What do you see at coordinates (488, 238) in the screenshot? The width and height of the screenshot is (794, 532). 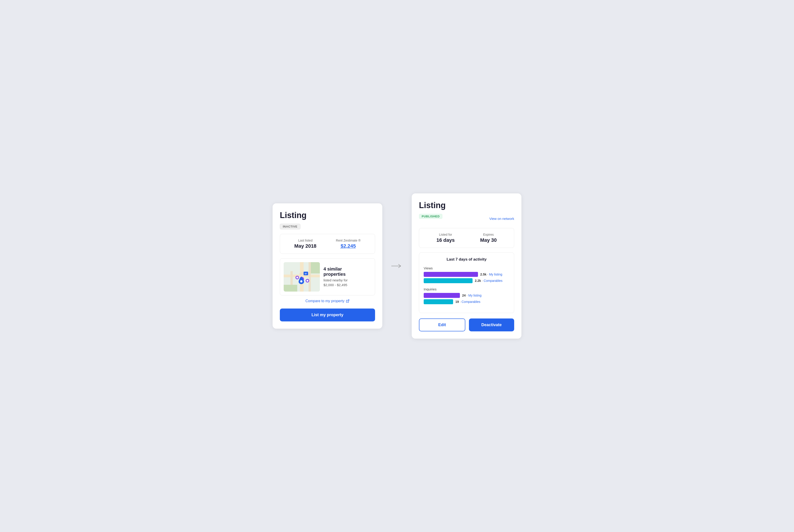 I see `expires-item: Expires May 30` at bounding box center [488, 238].